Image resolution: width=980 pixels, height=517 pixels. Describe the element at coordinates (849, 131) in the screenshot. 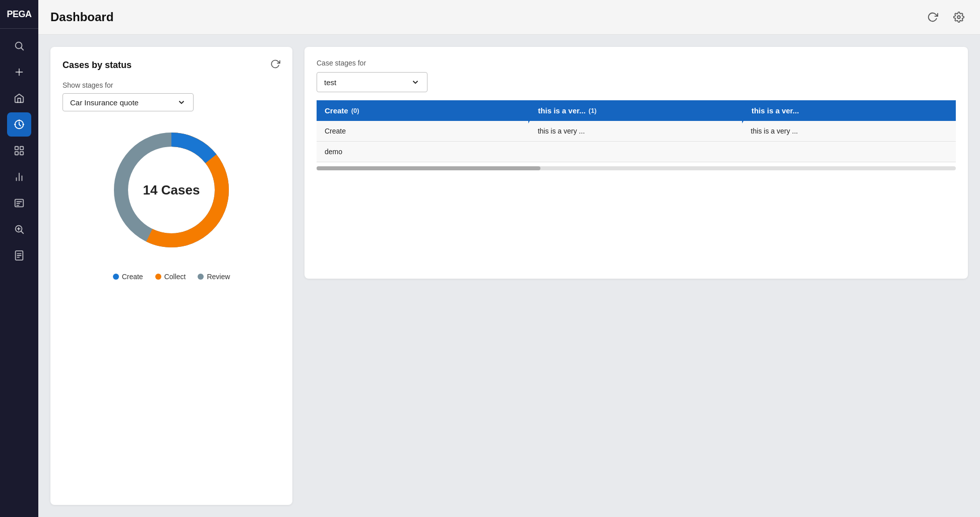

I see `stages-cell-0-2: this is a very ...` at that location.